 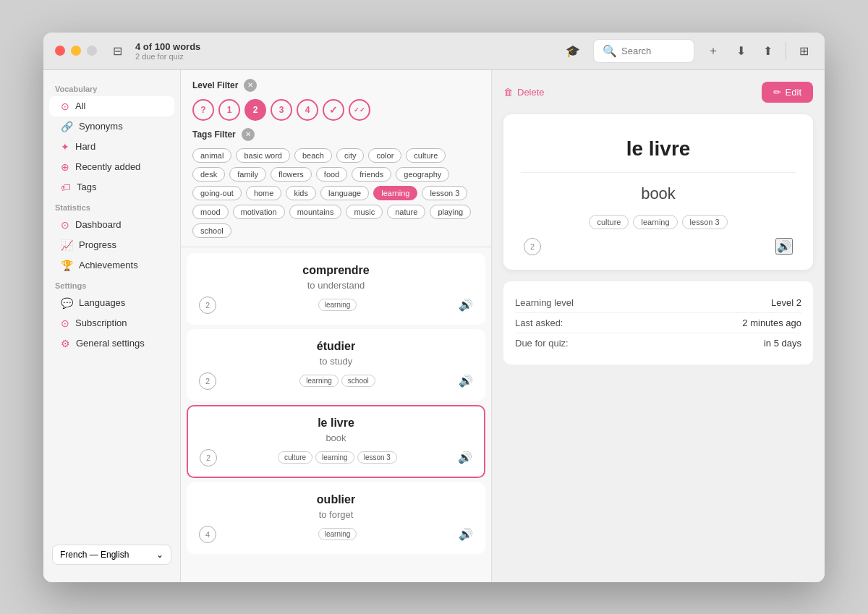 I want to click on word-card-tags: learning, so click(x=338, y=534).